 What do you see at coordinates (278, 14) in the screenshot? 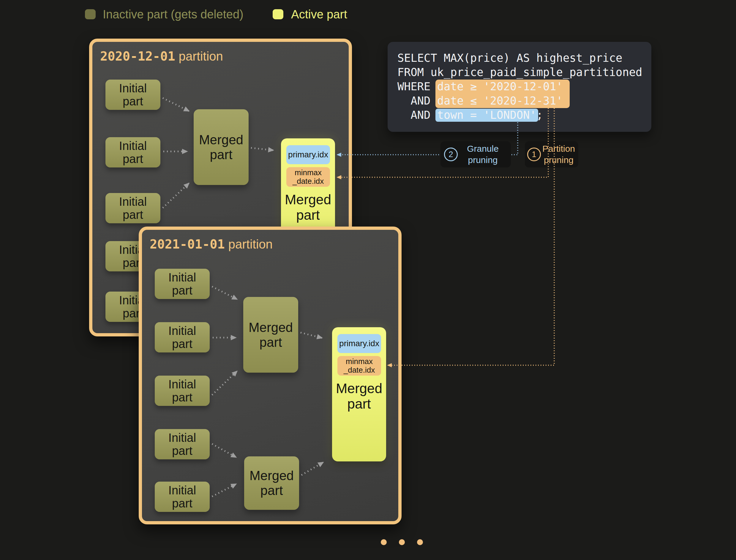
I see `legend-active-swatch` at bounding box center [278, 14].